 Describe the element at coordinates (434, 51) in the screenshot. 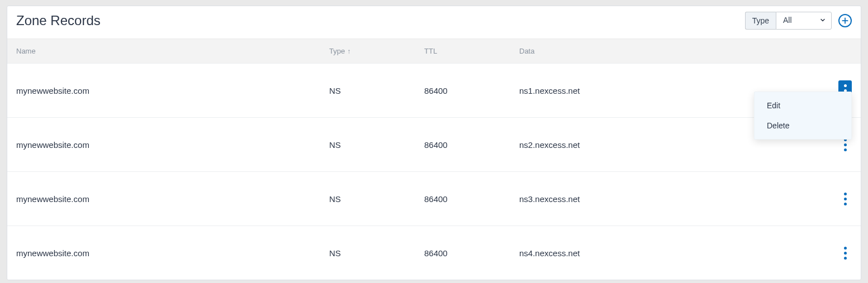

I see `table-header: Name Type ↑ TTL Data` at that location.